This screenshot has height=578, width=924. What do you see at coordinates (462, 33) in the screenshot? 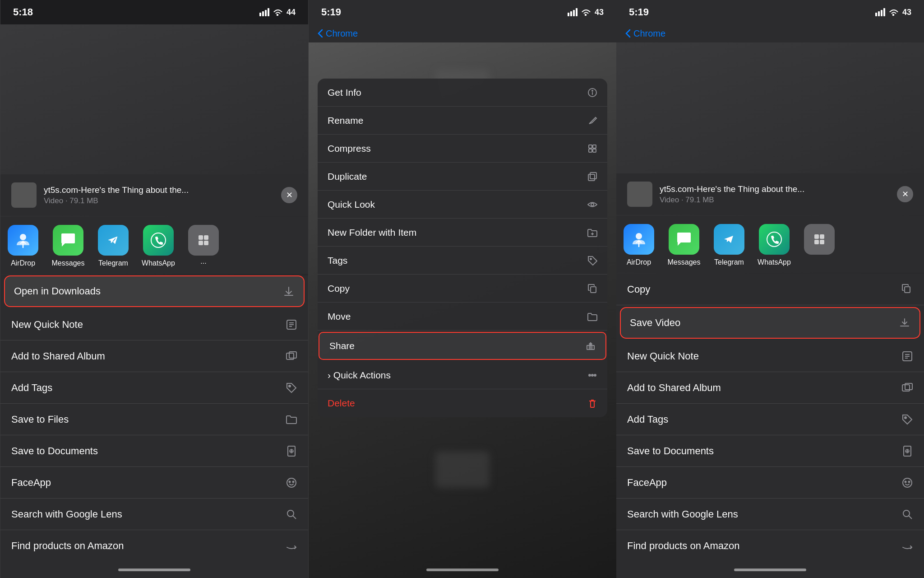
I see `back-nav-2: Chrome` at bounding box center [462, 33].